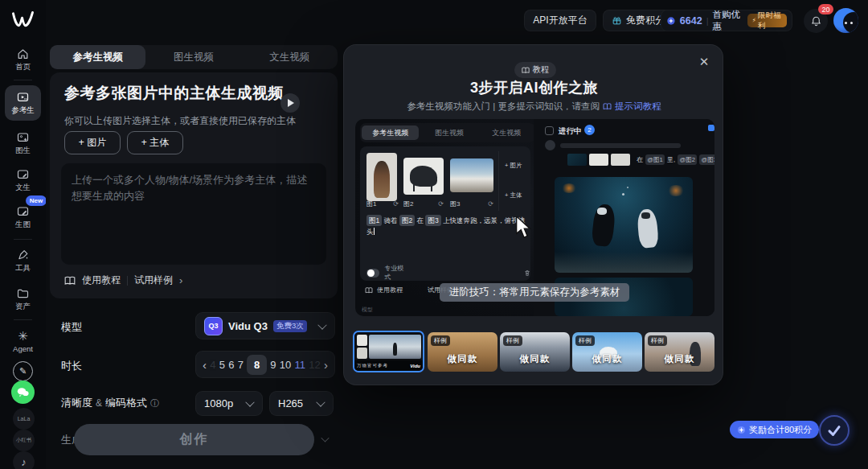  I want to click on douyin-icon: ♪, so click(24, 460).